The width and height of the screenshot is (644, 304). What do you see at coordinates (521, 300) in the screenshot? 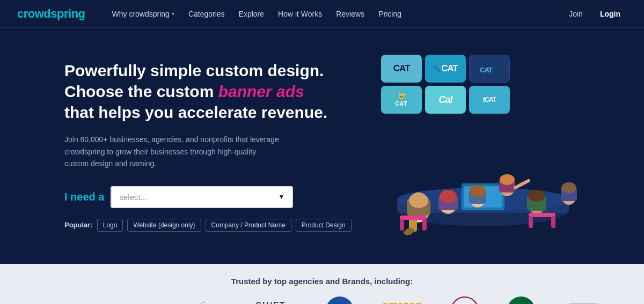
I see `brand-starbucks: ⭐SBX` at bounding box center [521, 300].